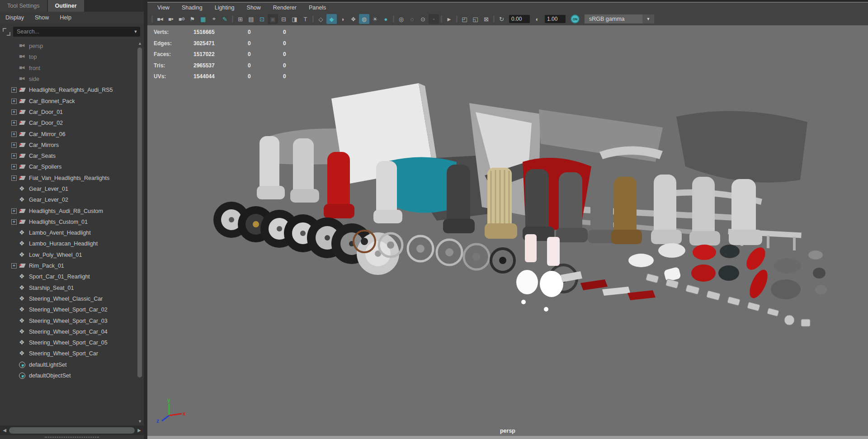 The image size is (868, 439). What do you see at coordinates (476, 19) in the screenshot?
I see `xray-active-icon: ◱` at bounding box center [476, 19].